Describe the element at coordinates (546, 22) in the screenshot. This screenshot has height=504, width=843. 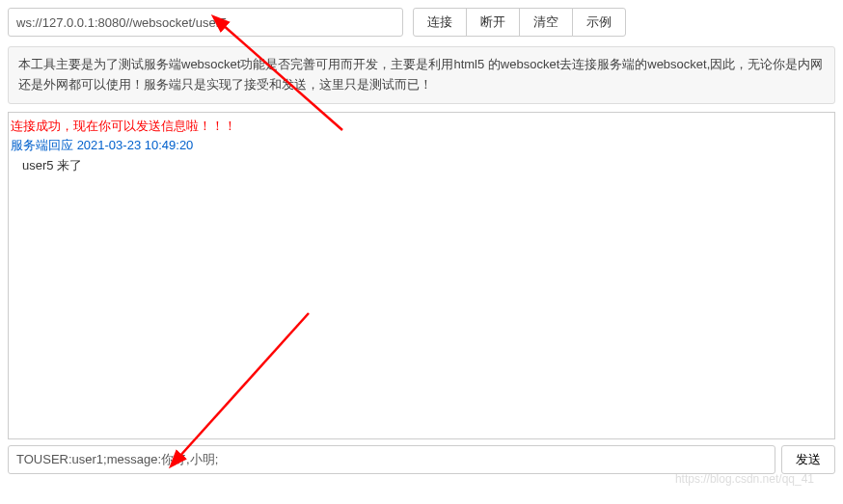
I see `clear-button: 清空` at that location.